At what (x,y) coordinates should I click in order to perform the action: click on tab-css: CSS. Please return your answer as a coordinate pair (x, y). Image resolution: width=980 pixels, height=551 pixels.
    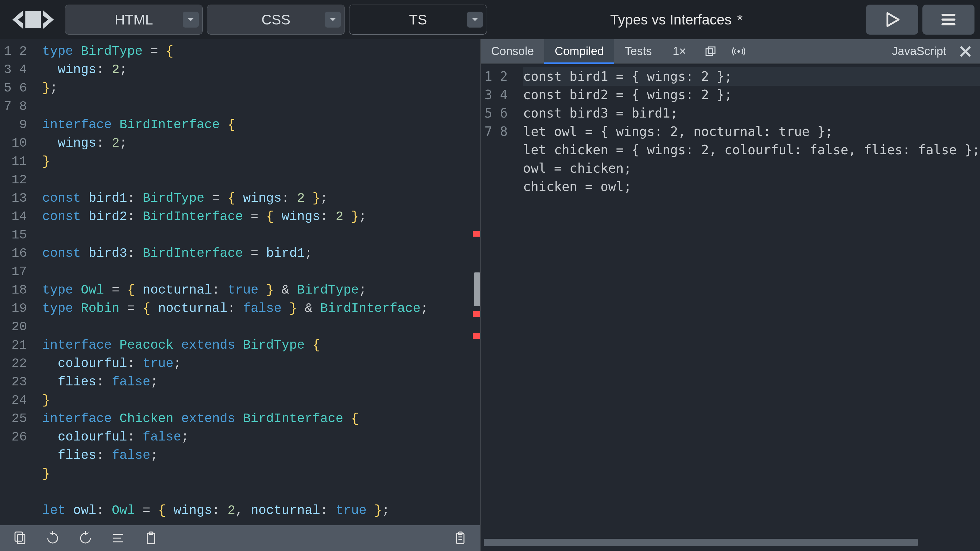
    Looking at the image, I should click on (276, 20).